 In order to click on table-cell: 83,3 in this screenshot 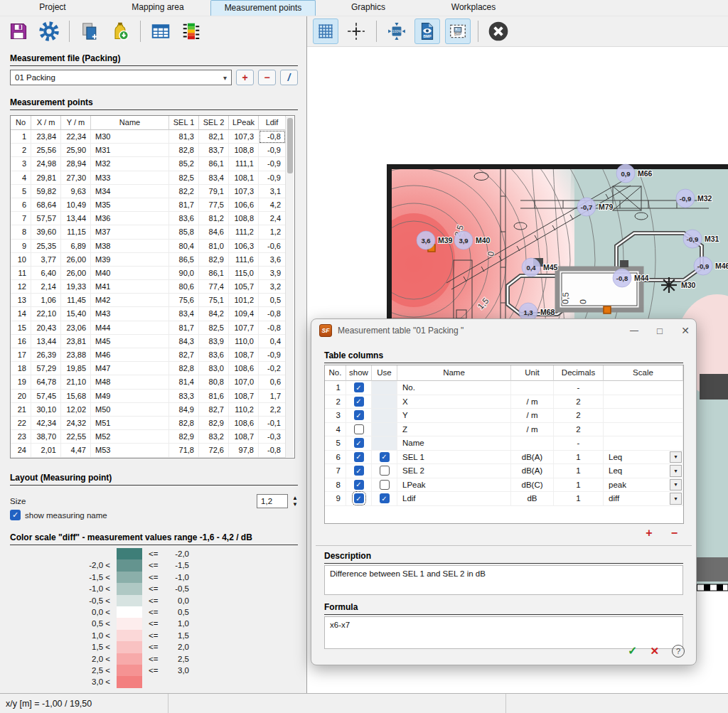, I will do `click(184, 397)`.